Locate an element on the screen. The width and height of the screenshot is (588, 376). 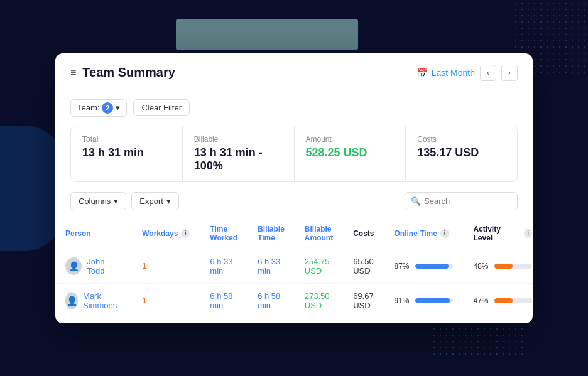
filter-row: Team: 2 ▾ Clear Filter is located at coordinates (294, 108).